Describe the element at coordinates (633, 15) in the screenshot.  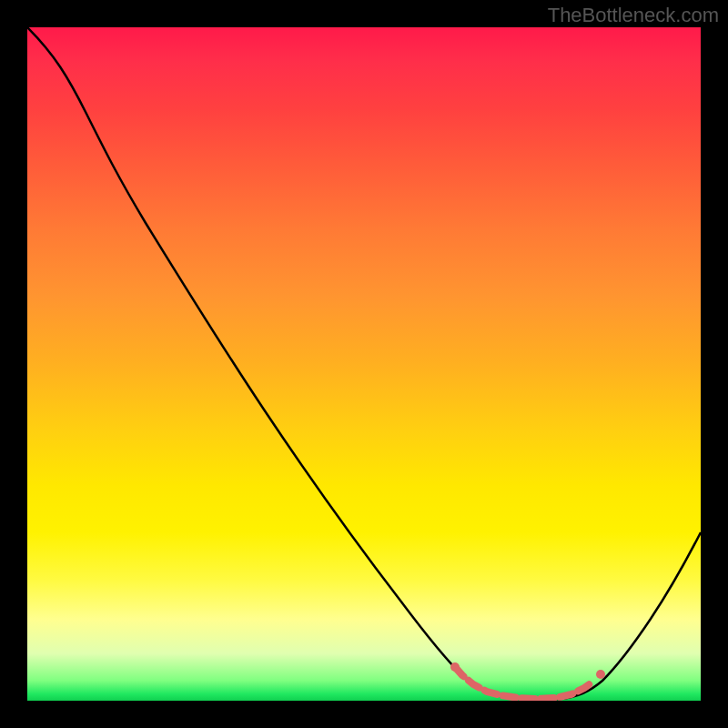
I see `attribution-label: TheBottleneck.com` at that location.